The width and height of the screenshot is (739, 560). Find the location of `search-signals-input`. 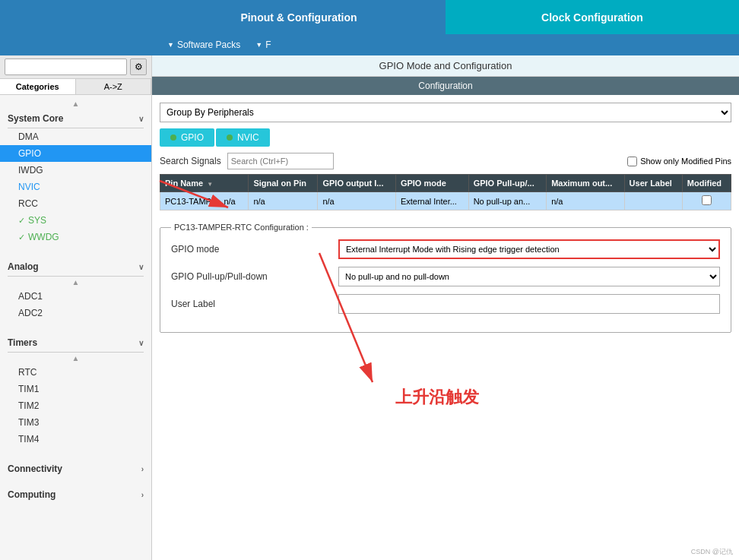

search-signals-input is located at coordinates (281, 161).